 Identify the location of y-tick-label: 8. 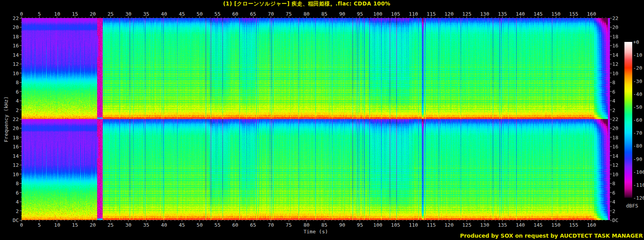
(13, 183).